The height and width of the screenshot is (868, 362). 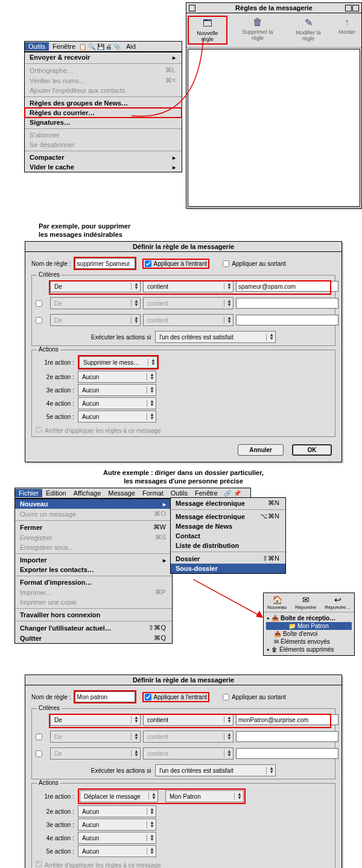 I want to click on menu-item: Nouveau, so click(x=94, y=504).